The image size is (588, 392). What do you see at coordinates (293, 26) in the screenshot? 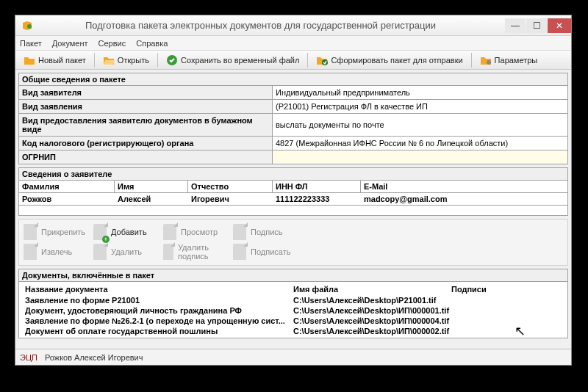
I see `titlebar: Подготовка пакета электронных документов…` at bounding box center [293, 26].